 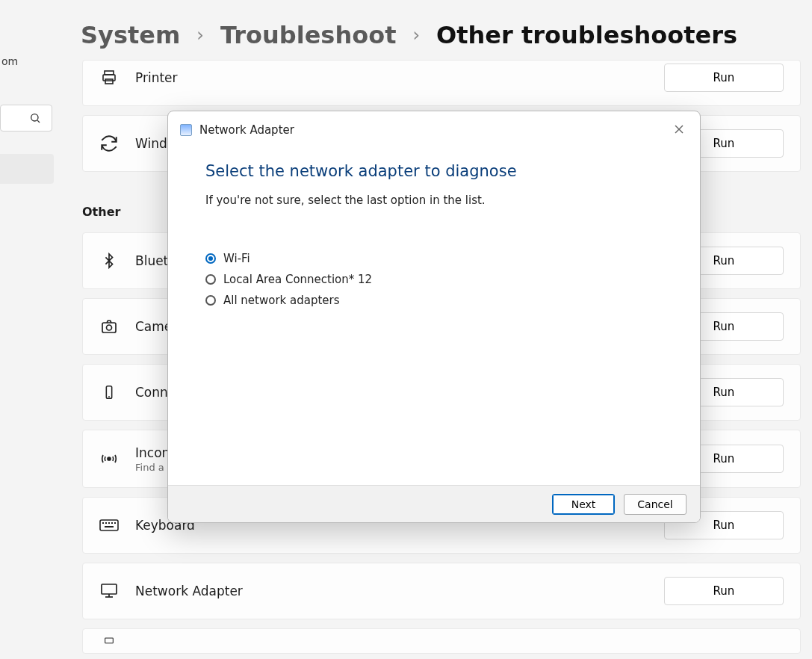 I want to click on dialog-description: If you're not sure, select the last opti…, so click(x=434, y=200).